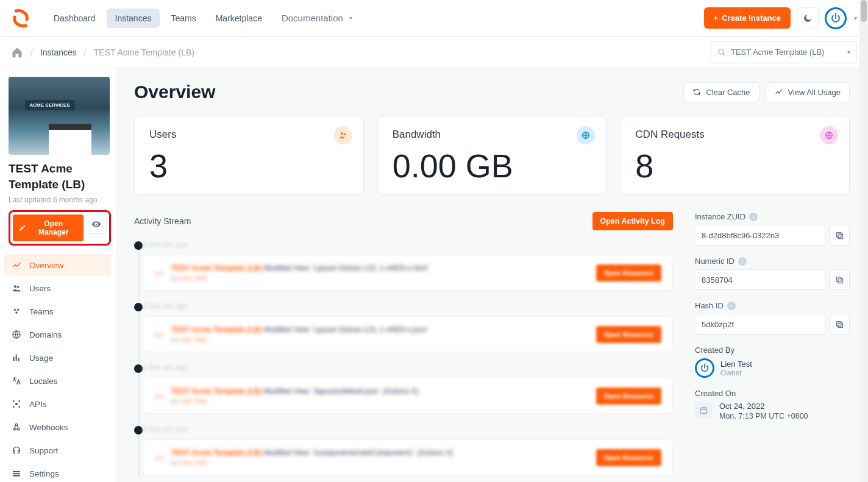  I want to click on timeline-dot, so click(138, 246).